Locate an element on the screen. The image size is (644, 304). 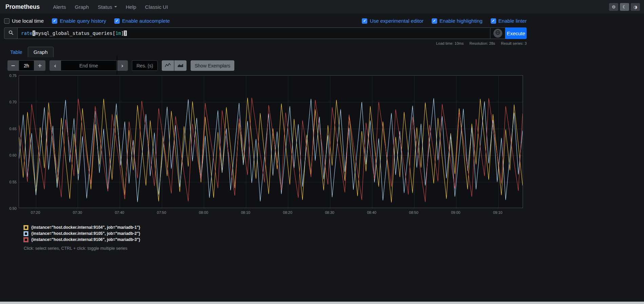
end-time-input is located at coordinates (89, 66).